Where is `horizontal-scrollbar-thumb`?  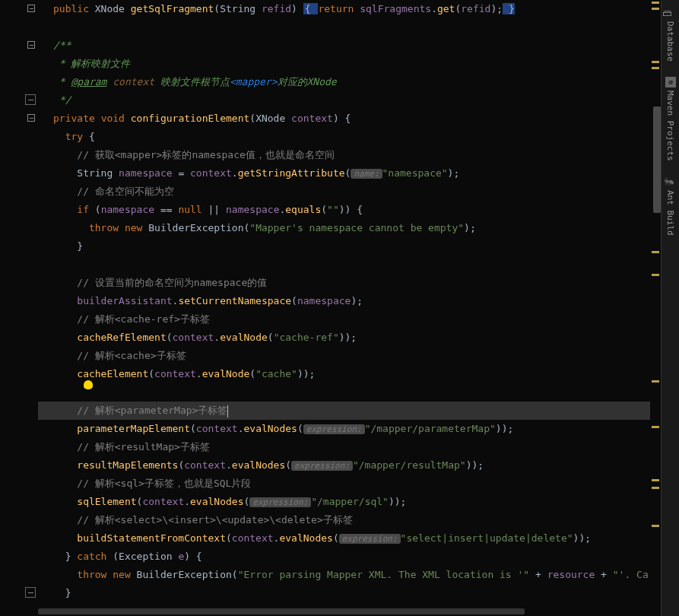
horizontal-scrollbar-thumb is located at coordinates (281, 611).